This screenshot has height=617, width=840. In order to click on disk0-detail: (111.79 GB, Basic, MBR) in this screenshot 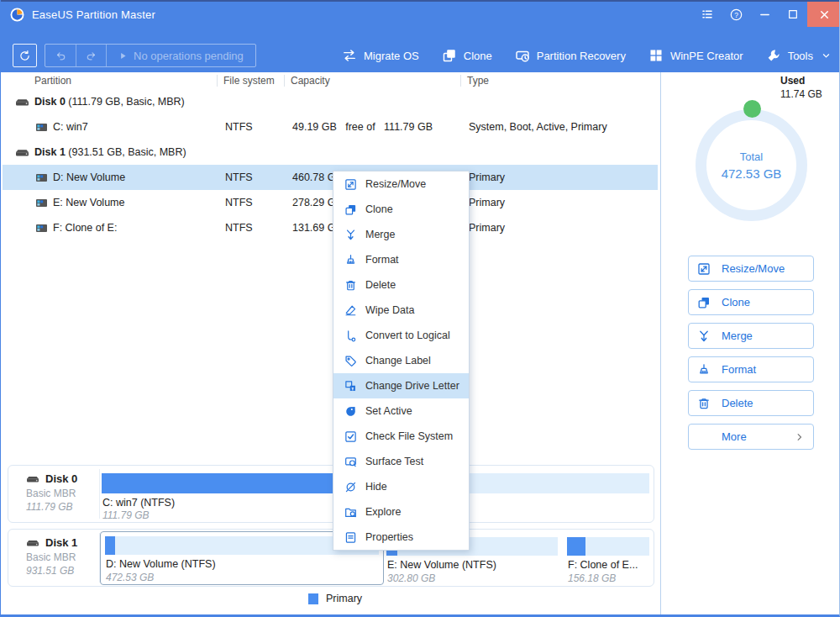, I will do `click(125, 102)`.